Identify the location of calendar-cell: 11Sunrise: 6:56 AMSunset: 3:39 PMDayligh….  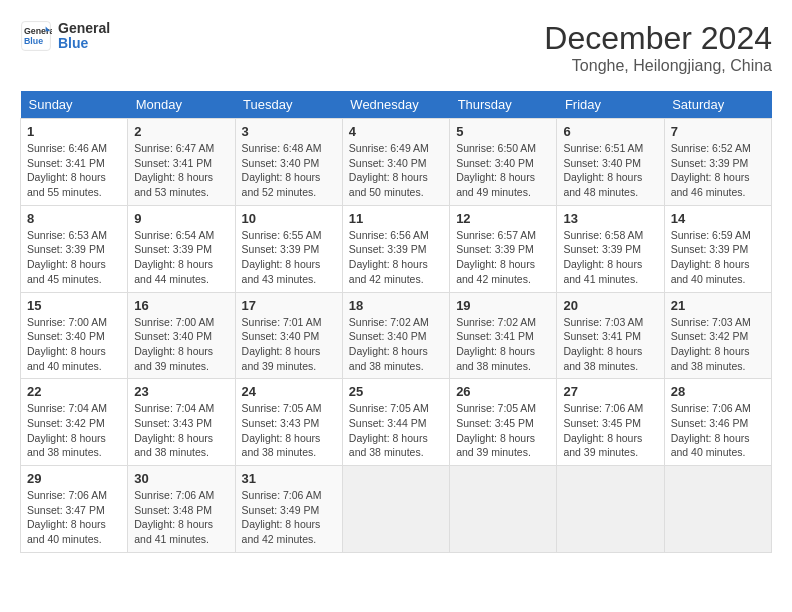
(396, 248).